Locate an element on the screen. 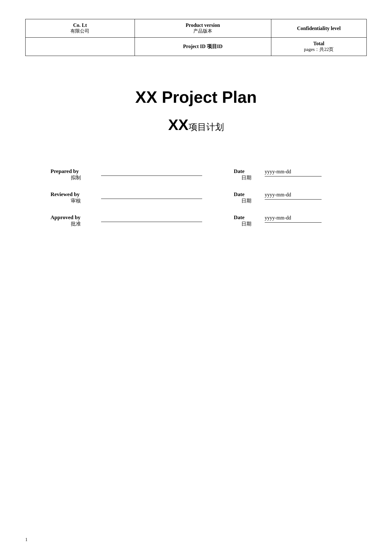  project-id-label: Project ID 项目ID is located at coordinates (203, 47).